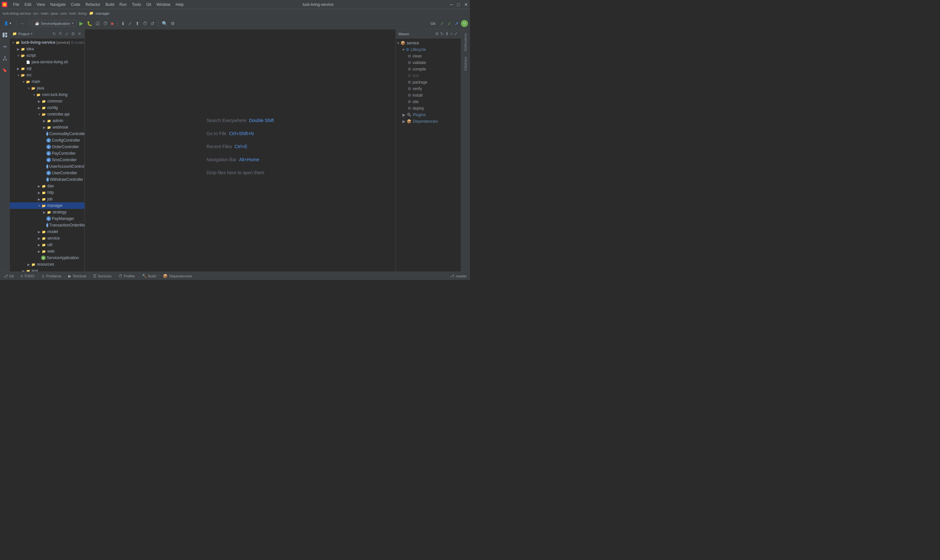 The height and width of the screenshot is (560, 940). What do you see at coordinates (428, 56) in the screenshot?
I see `maven-phase-clean: ⚙ clean` at bounding box center [428, 56].